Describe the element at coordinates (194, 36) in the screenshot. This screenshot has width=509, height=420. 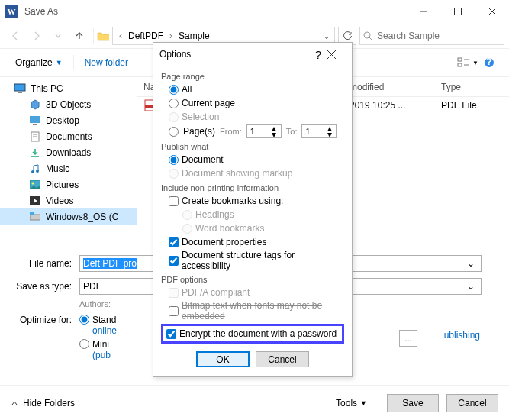
I see `crumb-sample: Sample` at that location.